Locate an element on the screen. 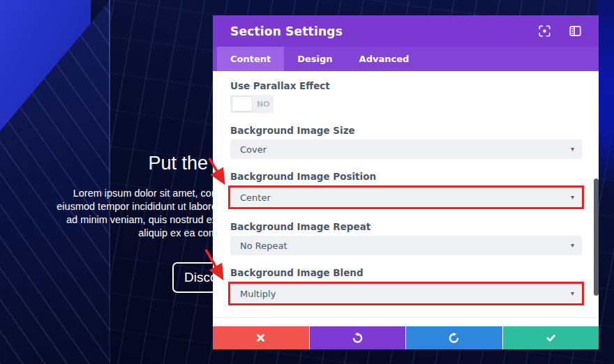  highlight-box-blend: Multiply ▾ is located at coordinates (406, 294).